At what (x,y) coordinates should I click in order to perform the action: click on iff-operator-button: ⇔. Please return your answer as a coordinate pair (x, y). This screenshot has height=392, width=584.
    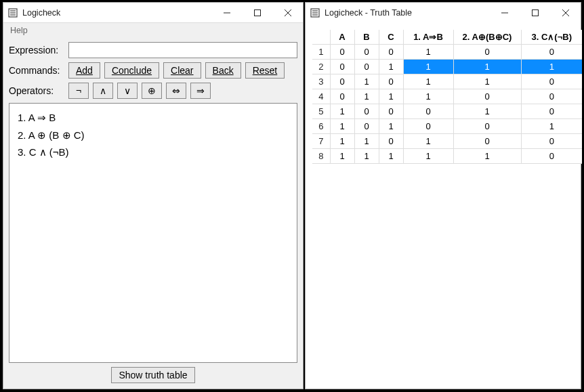
    Looking at the image, I should click on (176, 91).